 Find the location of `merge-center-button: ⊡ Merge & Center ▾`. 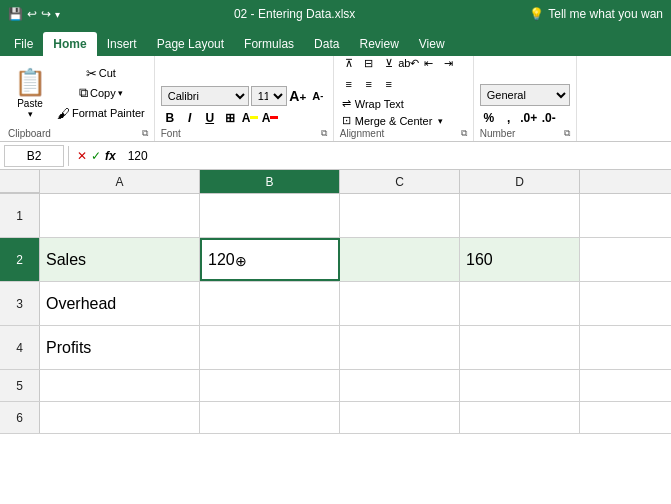

merge-center-button: ⊡ Merge & Center ▾ is located at coordinates (404, 120).